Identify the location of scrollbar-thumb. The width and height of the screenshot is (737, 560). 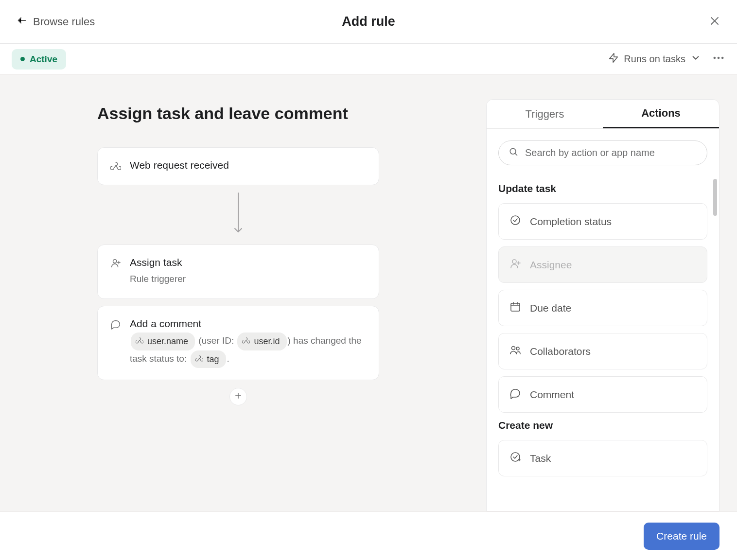
(715, 197).